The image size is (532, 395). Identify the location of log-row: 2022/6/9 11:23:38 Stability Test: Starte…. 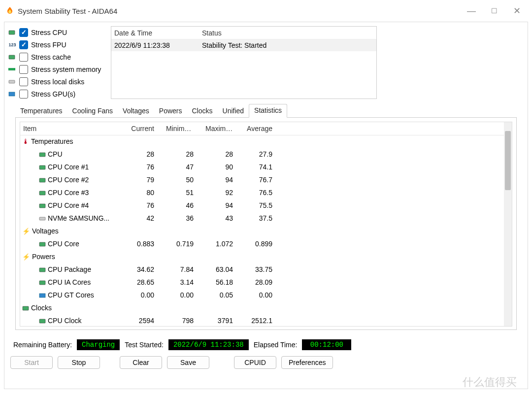
(244, 45).